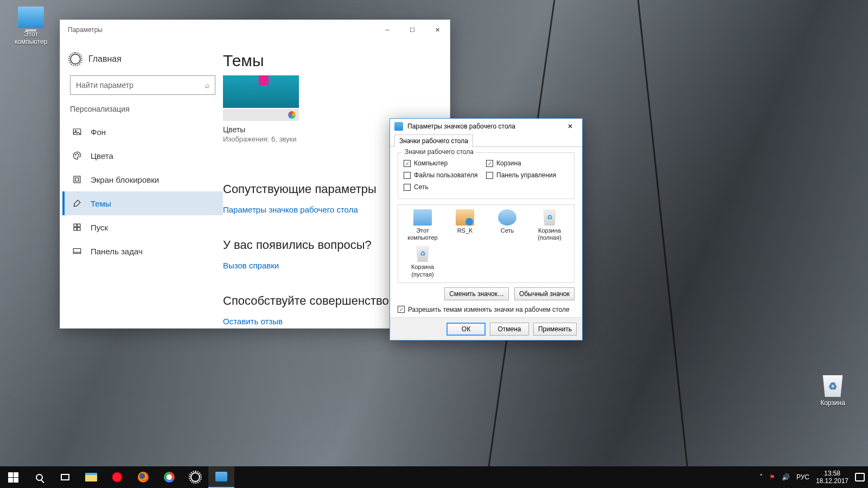  Describe the element at coordinates (439, 152) in the screenshot. I see `group-title: Значки рабочего стола` at that location.